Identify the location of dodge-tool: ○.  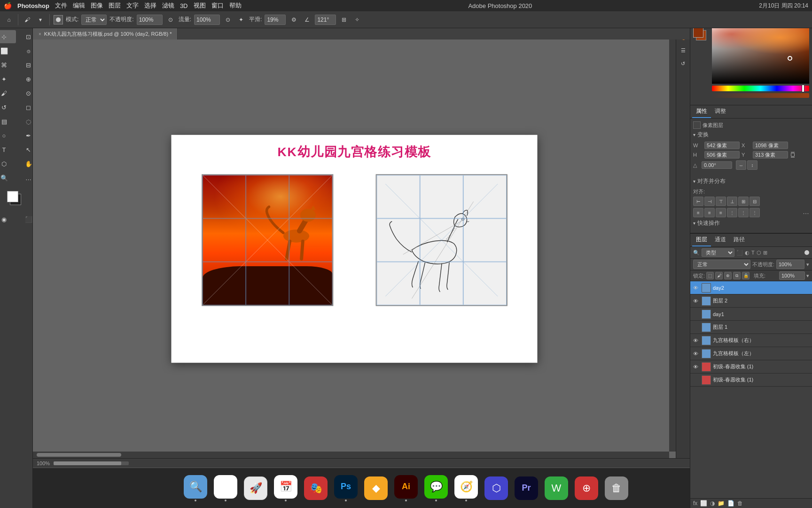
(8, 135).